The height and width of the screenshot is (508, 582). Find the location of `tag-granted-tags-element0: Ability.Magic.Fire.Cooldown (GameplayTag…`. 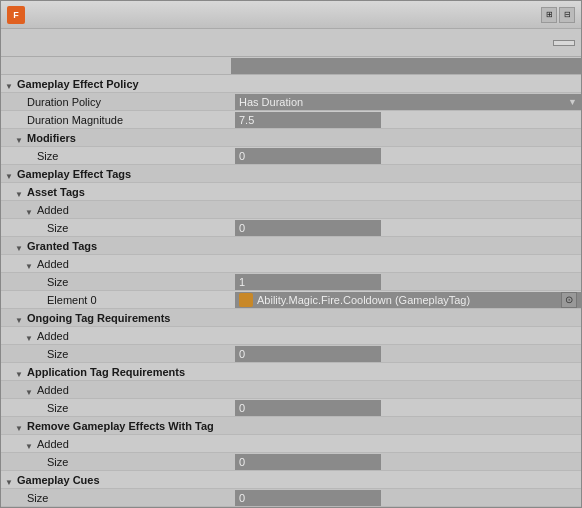

tag-granted-tags-element0: Ability.Magic.Fire.Cooldown (GameplayTag… is located at coordinates (408, 300).